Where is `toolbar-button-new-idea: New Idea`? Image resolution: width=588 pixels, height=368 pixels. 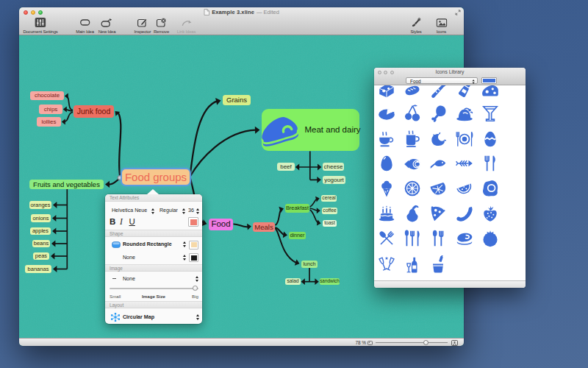 toolbar-button-new-idea: New Idea is located at coordinates (107, 26).